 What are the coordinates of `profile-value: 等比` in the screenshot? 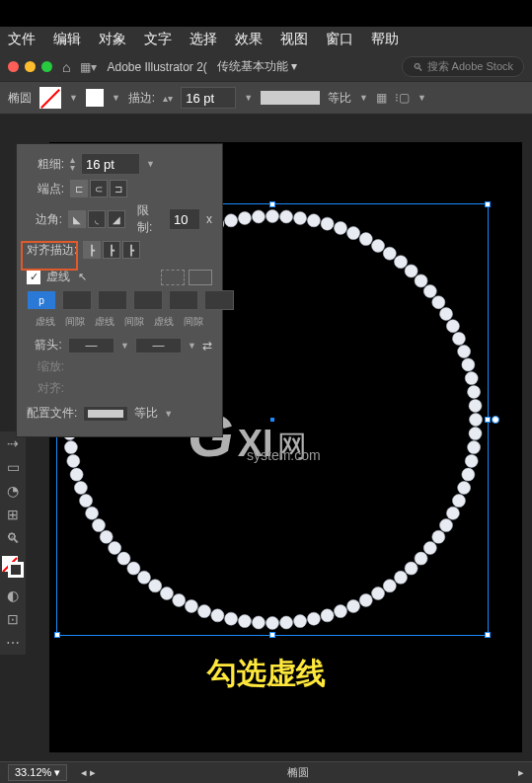 It's located at (146, 413).